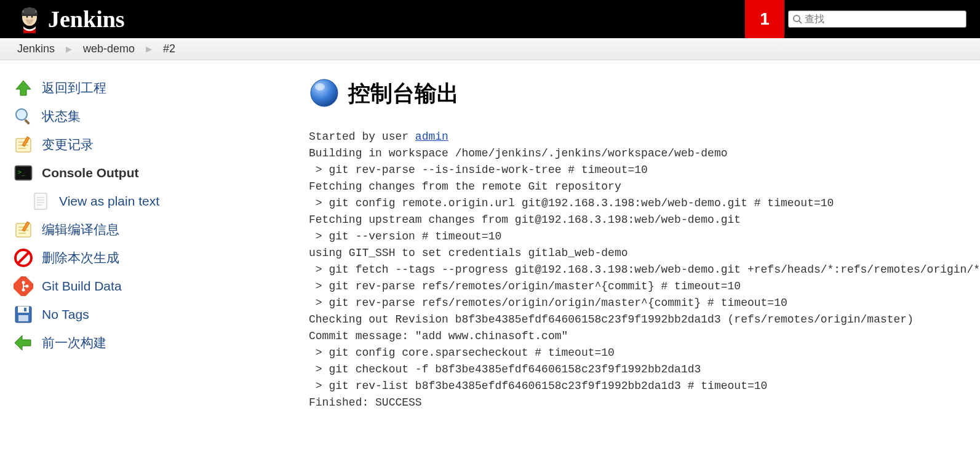 This screenshot has height=469, width=980. What do you see at coordinates (324, 94) in the screenshot?
I see `blue-ball-icon` at bounding box center [324, 94].